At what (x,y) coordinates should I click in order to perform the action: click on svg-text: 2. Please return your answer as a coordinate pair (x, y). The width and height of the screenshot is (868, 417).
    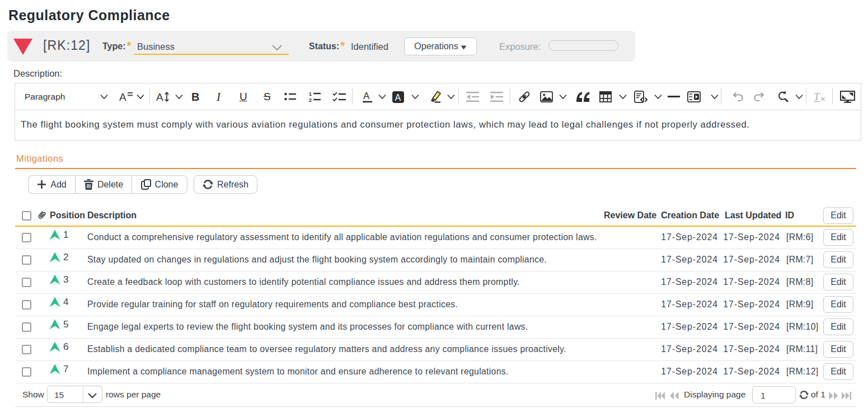
    Looking at the image, I should click on (310, 100).